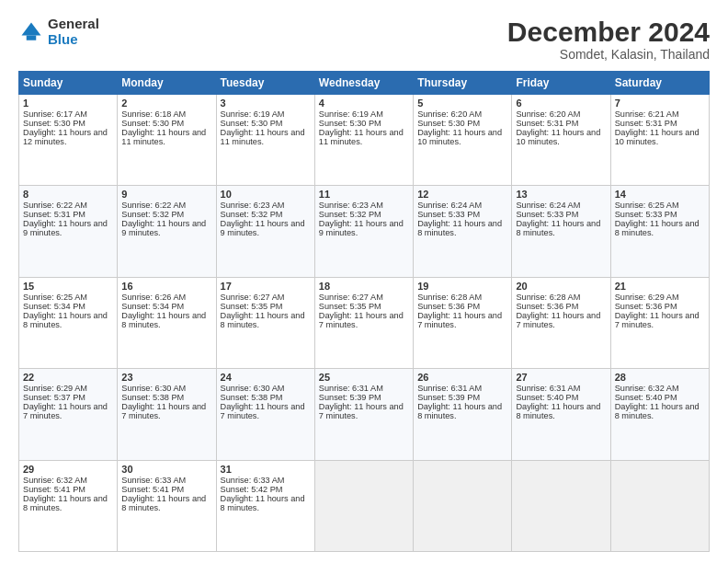 This screenshot has width=728, height=563. I want to click on day-number: 31, so click(266, 469).